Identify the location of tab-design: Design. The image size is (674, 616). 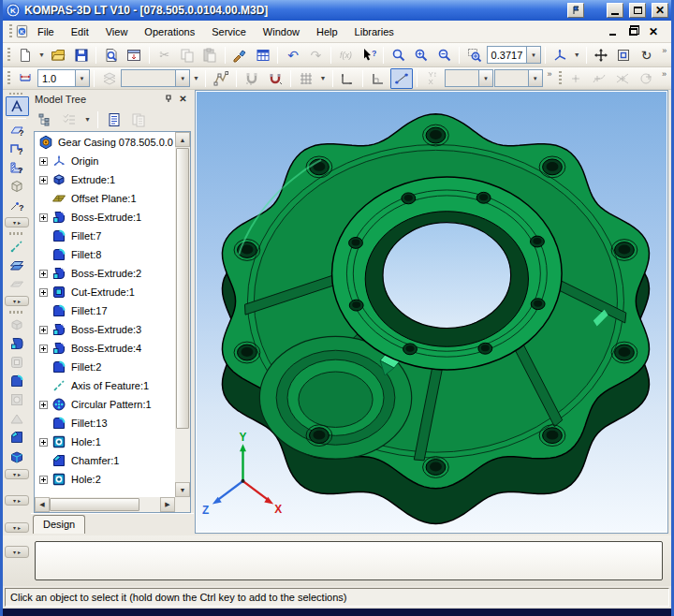
(59, 524).